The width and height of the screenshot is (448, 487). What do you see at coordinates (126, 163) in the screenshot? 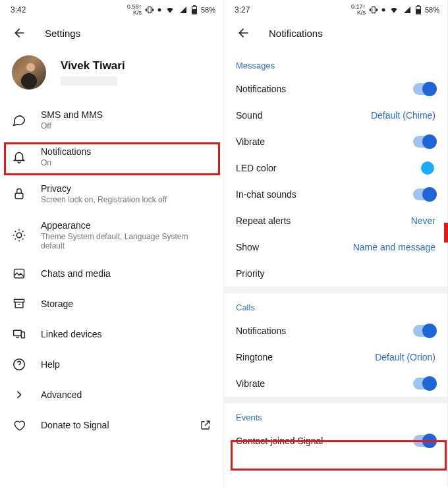
I see `row-sublabel: On` at bounding box center [126, 163].